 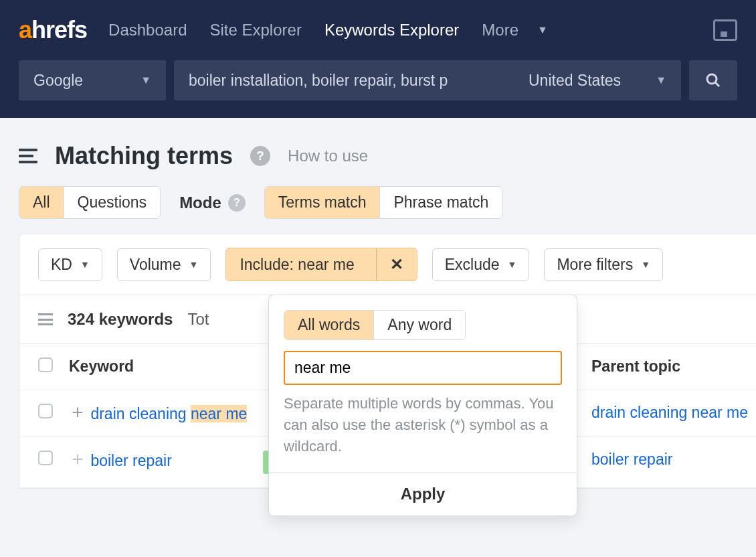 I want to click on keyword-link: drain cleaning near me, so click(x=169, y=414).